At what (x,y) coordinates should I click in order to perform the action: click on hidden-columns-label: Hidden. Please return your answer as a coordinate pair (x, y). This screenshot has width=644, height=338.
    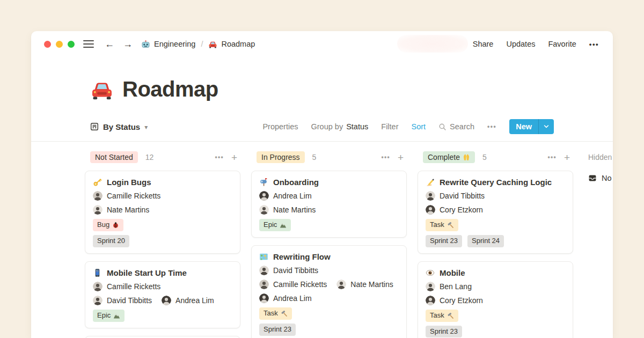
    Looking at the image, I should click on (600, 157).